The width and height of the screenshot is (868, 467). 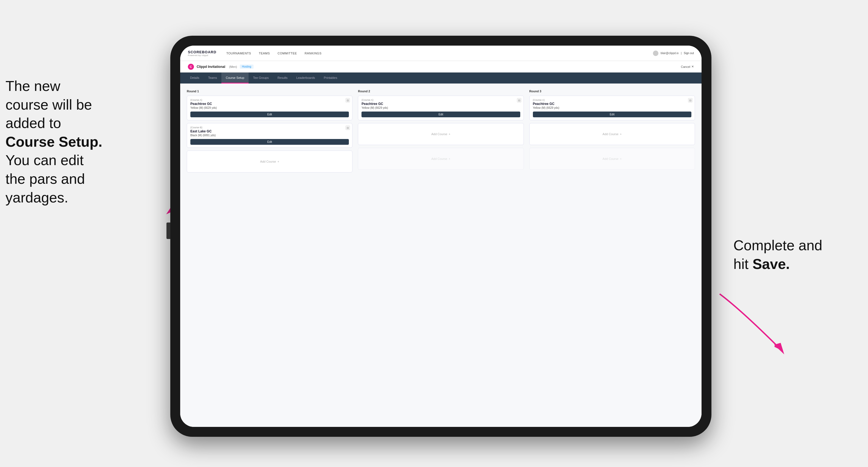 I want to click on tab-leaderboards: Leaderboards, so click(x=306, y=78).